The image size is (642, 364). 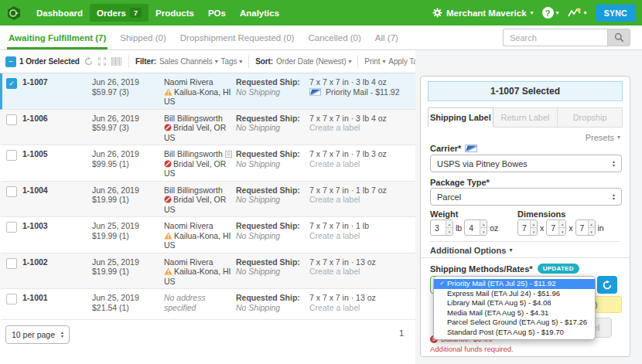 What do you see at coordinates (362, 155) in the screenshot?
I see `package-dimensions: 7 x 7 x 7 in · 7 lb 3 oz` at bounding box center [362, 155].